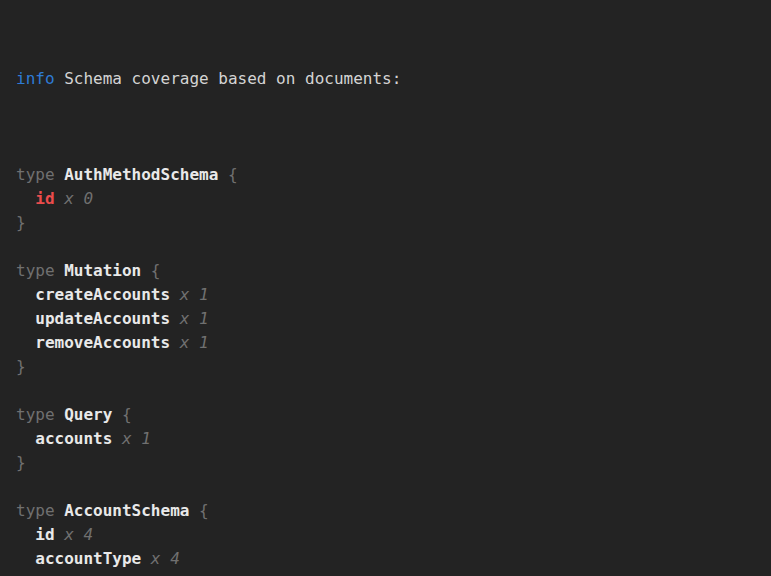 The image size is (771, 576). I want to click on field-line: id x 4, so click(388, 535).